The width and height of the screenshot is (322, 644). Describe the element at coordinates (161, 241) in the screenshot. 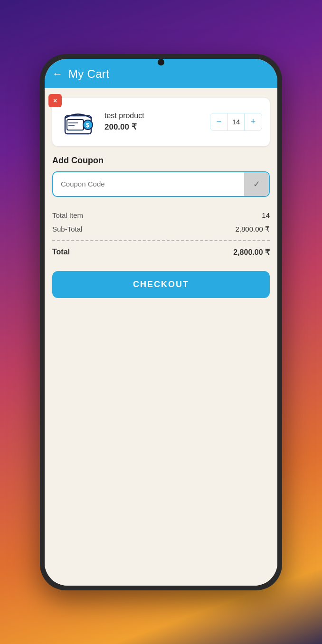

I see `summary-divider` at that location.